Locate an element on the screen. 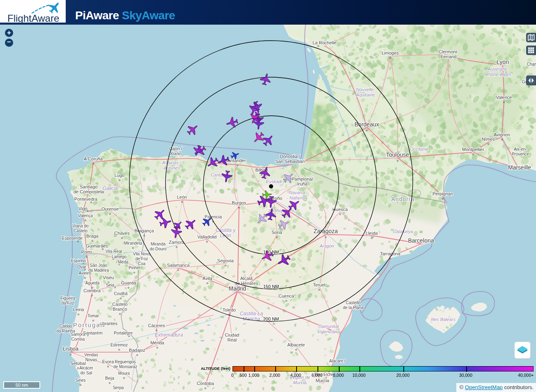  svg-text: Teruel is located at coordinates (319, 285).